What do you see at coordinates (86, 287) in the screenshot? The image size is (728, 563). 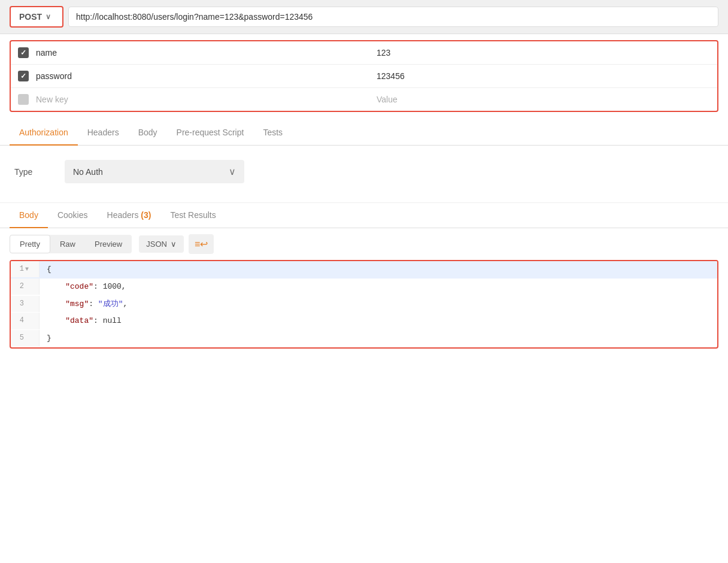 I see `line-content-2: "code": 1000,` at bounding box center [86, 287].